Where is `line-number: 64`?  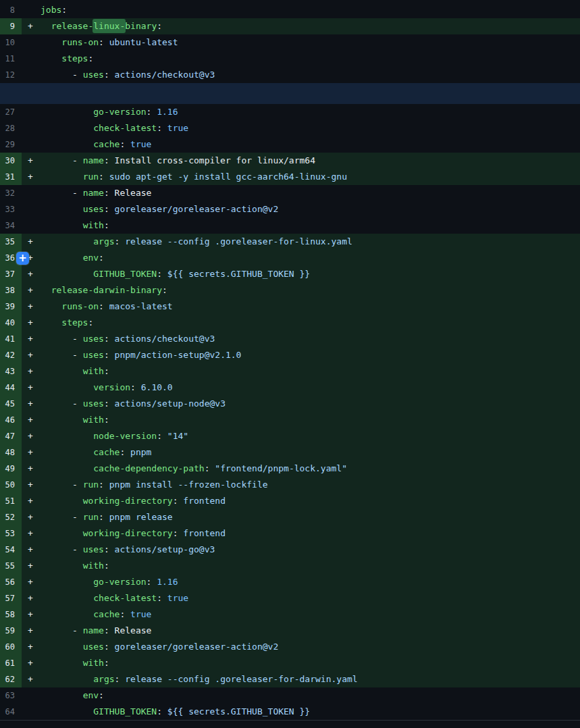
line-number: 64 is located at coordinates (11, 712).